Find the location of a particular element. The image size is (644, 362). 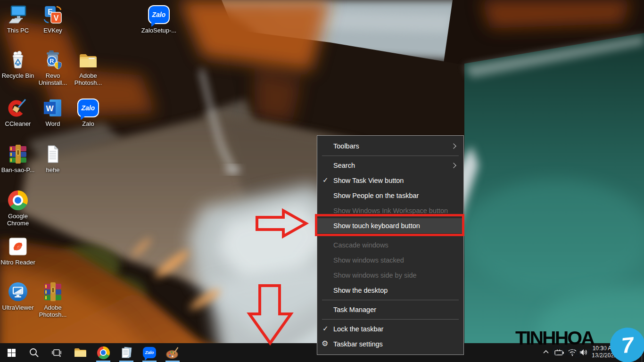

menu-item-label: Show People on the taskbar is located at coordinates (376, 196).